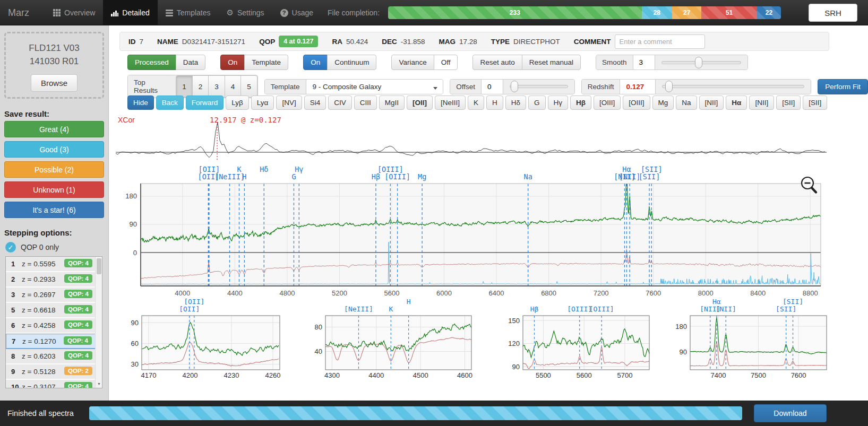 The image size is (868, 426). Describe the element at coordinates (99, 266) in the screenshot. I see `scrollbar-thumb` at that location.